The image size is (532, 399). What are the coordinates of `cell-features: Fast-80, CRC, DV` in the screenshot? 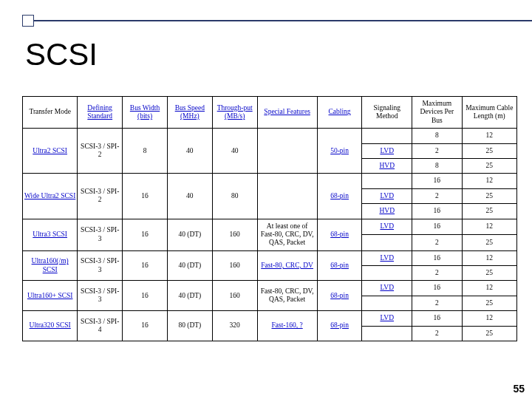 It's located at (287, 266).